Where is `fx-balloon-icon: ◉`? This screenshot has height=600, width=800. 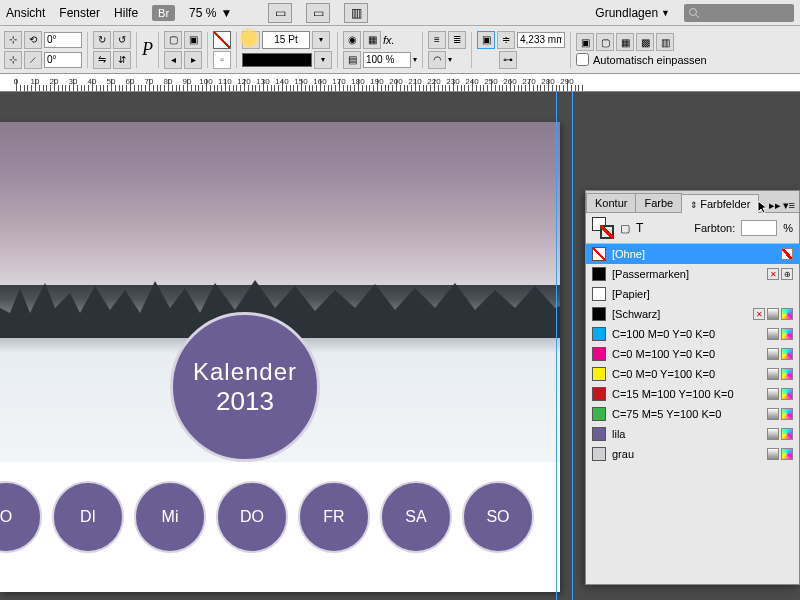 fx-balloon-icon: ◉ is located at coordinates (352, 40).